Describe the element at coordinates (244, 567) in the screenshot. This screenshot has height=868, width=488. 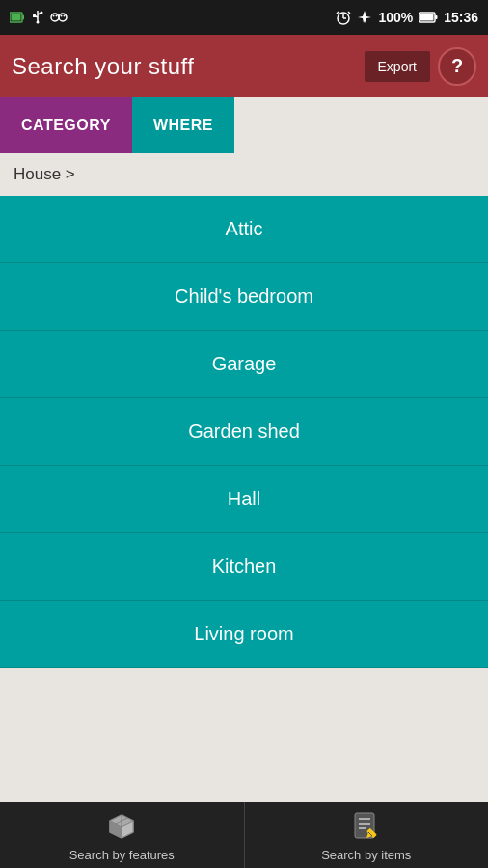
I see `list-item: Kitchen` at that location.